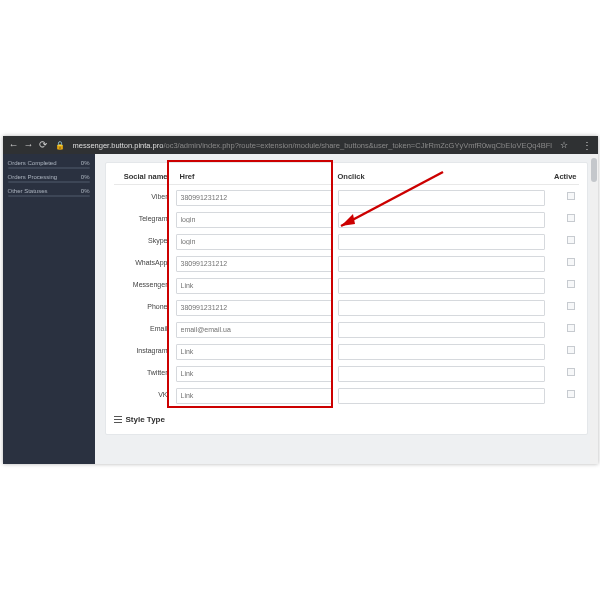 The width and height of the screenshot is (600, 600). What do you see at coordinates (145, 284) in the screenshot?
I see `row-label: Messenger` at bounding box center [145, 284].